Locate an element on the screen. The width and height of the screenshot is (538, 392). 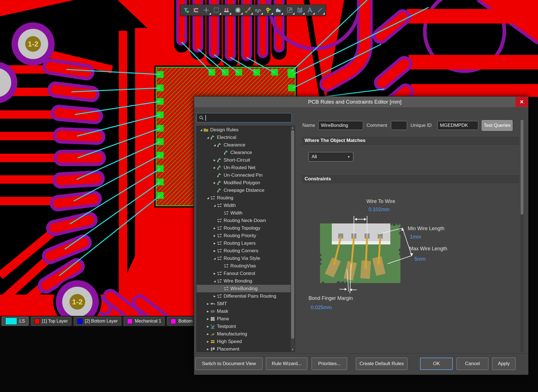
cancel-button: Cancel is located at coordinates (472, 364).